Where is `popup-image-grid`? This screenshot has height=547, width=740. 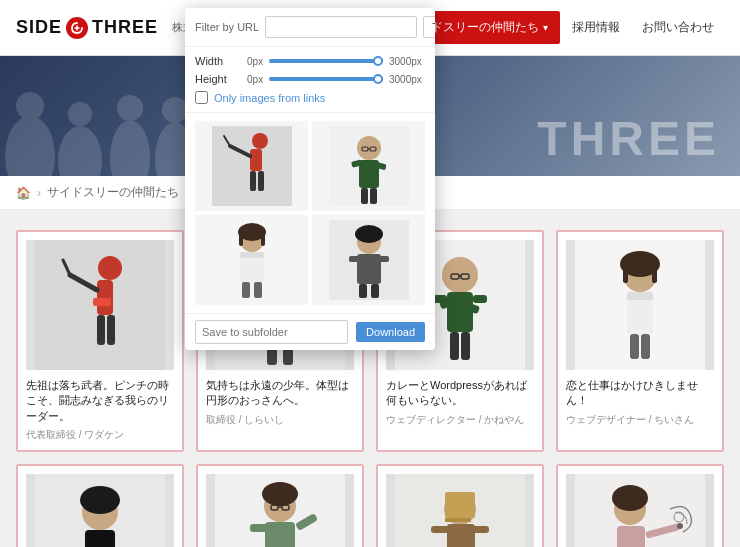
popup-image-grid is located at coordinates (310, 213).